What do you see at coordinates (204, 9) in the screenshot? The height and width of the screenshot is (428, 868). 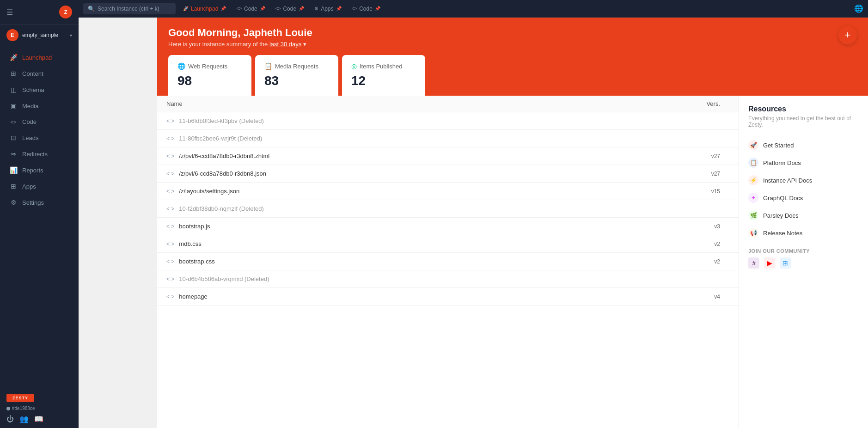 I see `tab-launchpad: 🚀 Launchpad 📌` at bounding box center [204, 9].